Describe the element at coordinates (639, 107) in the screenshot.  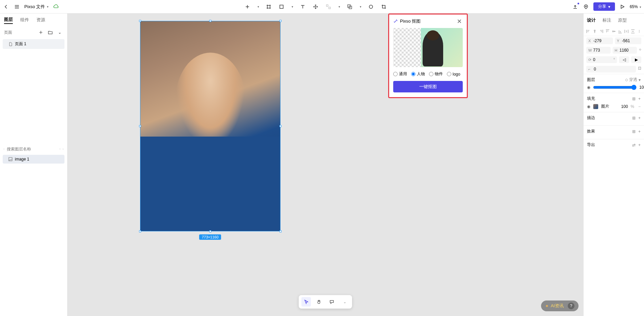
I see `remove-fill-icon: −` at that location.